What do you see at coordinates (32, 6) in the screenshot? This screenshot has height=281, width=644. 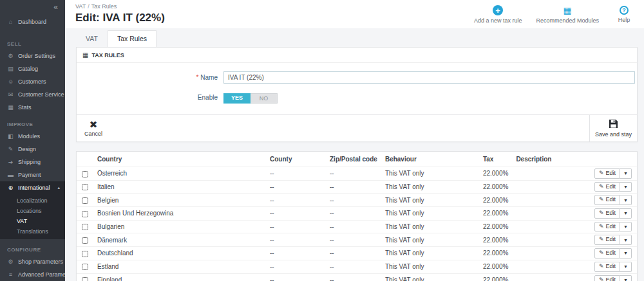 I see `sidebar-collapse-button: «` at bounding box center [32, 6].